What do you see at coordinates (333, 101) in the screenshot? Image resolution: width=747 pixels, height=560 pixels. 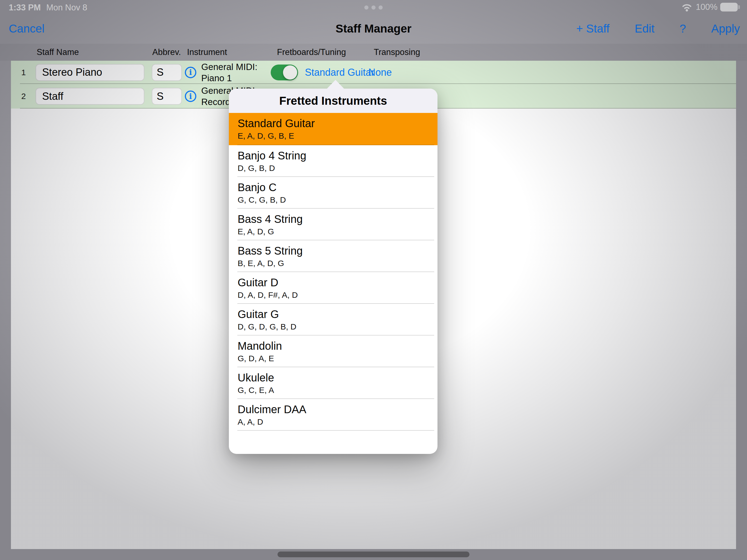 I see `popover-title: Fretted Instruments` at bounding box center [333, 101].